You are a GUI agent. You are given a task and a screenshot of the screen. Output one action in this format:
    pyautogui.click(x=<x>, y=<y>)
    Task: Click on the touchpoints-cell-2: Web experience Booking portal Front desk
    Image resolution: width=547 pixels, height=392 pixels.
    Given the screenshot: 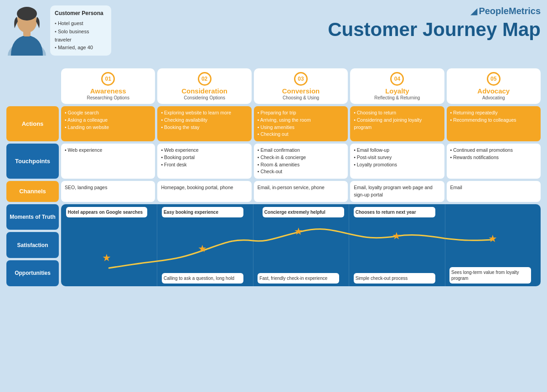 What is the action you would take?
    pyautogui.click(x=204, y=161)
    